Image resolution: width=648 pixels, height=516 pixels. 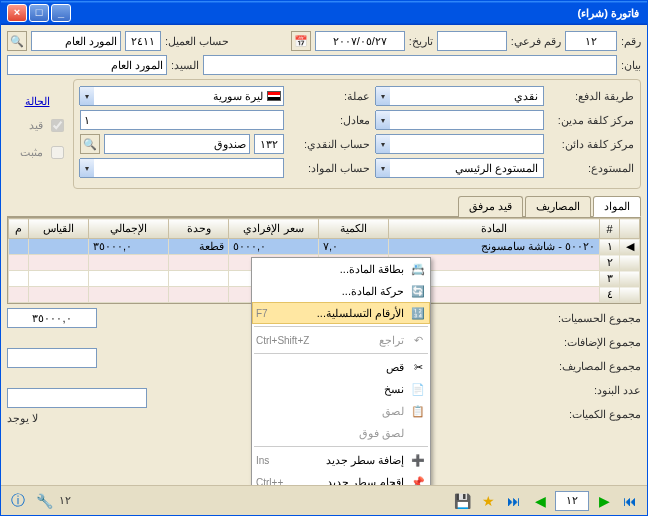 What do you see at coordinates (604, 501) in the screenshot?
I see `nav-next-button: ▶` at bounding box center [604, 501].